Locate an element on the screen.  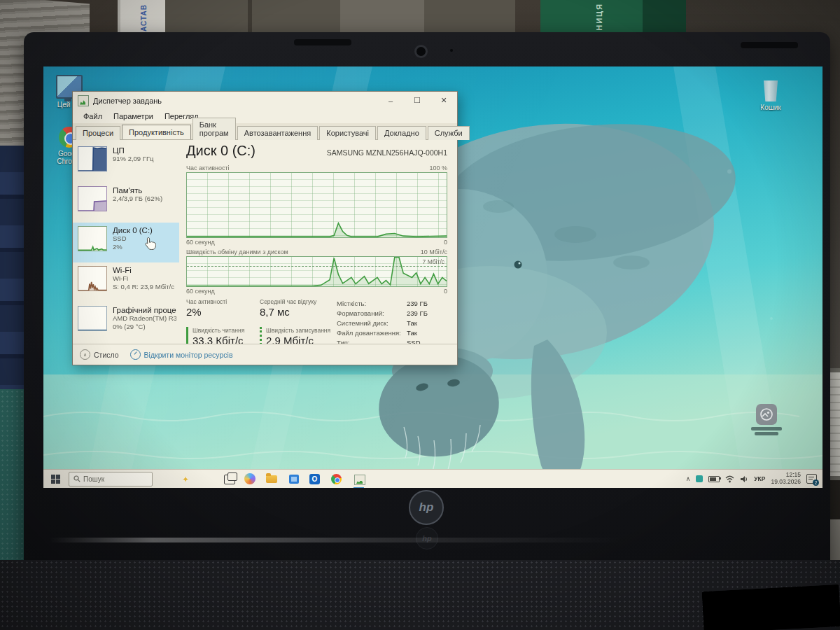
disk-title: Диск 0 (C:) is located at coordinates (133, 230).